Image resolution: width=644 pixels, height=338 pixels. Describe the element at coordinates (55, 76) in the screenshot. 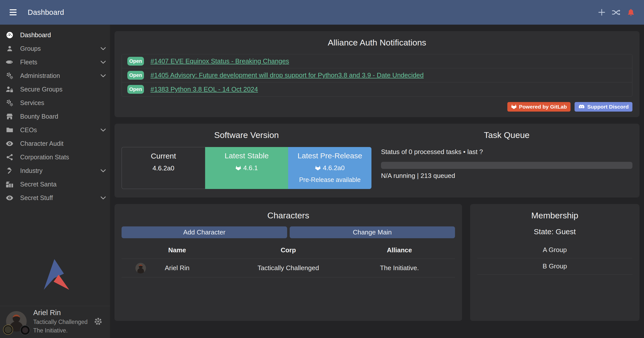

I see `sidebar-item-administration: Administration` at that location.